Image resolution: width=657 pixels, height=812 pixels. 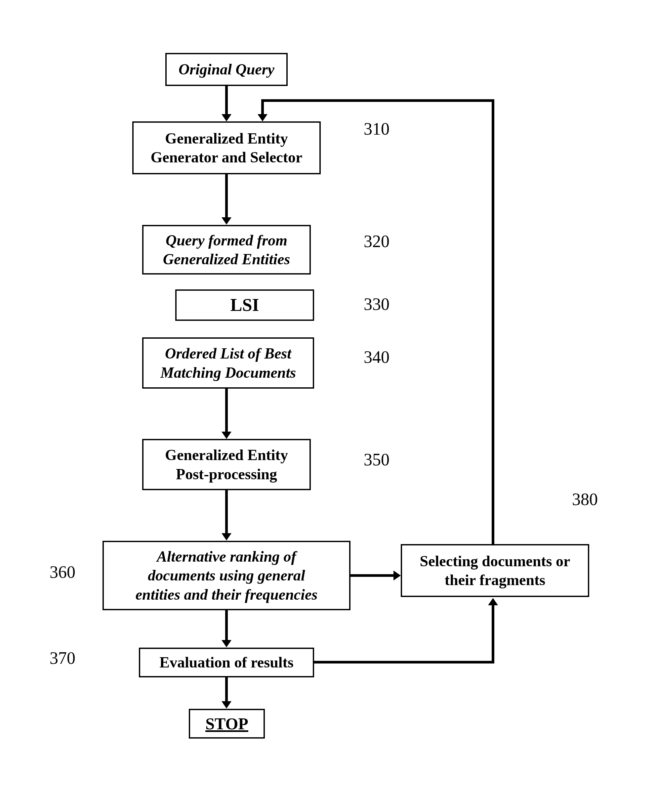 I want to click on label-350: 350, so click(x=377, y=460).